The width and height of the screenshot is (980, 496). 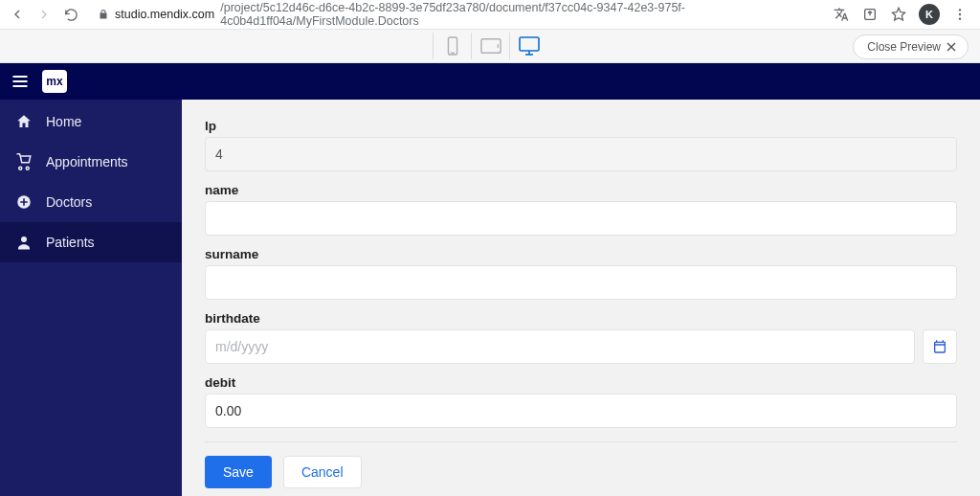 What do you see at coordinates (490, 46) in the screenshot?
I see `device-switcher` at bounding box center [490, 46].